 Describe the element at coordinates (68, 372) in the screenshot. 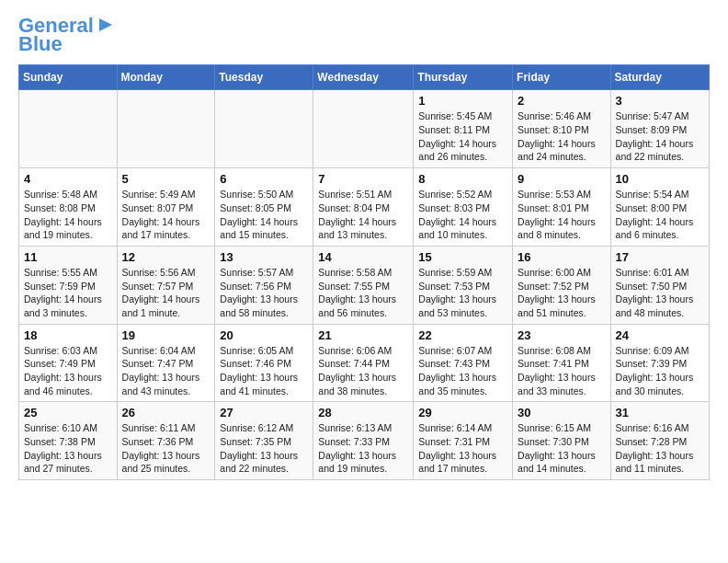

I see `day-detail: Sunrise: 6:03 AM Sunset: 7:49 PM Dayligh…` at that location.